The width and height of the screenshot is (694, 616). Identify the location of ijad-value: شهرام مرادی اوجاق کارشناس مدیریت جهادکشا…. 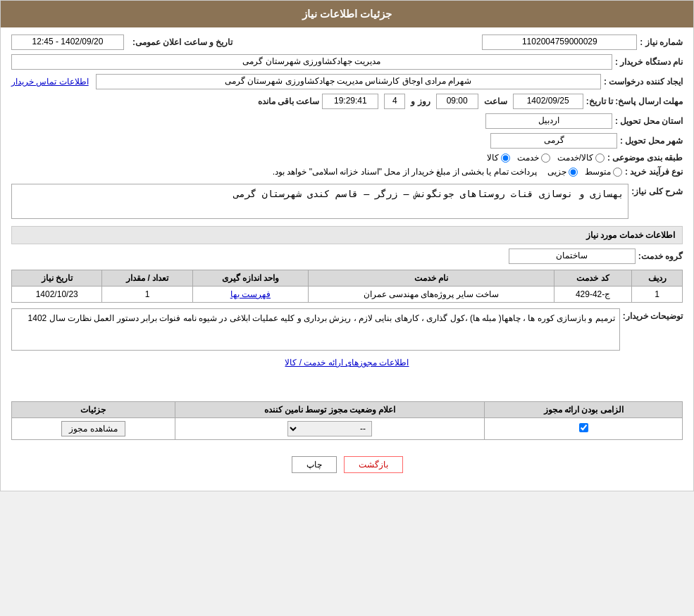
(348, 82).